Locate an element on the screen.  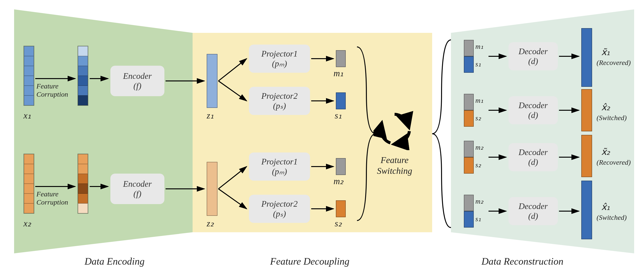
z2-label: z₂ is located at coordinates (210, 223).